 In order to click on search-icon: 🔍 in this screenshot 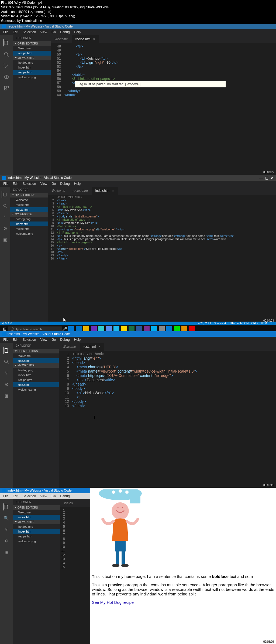, I will do `click(6, 518)`.